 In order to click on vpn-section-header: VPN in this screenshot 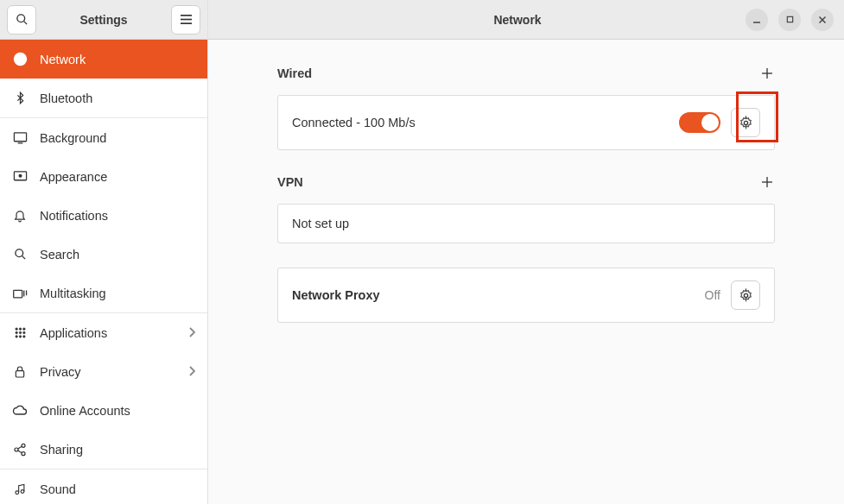, I will do `click(526, 182)`.